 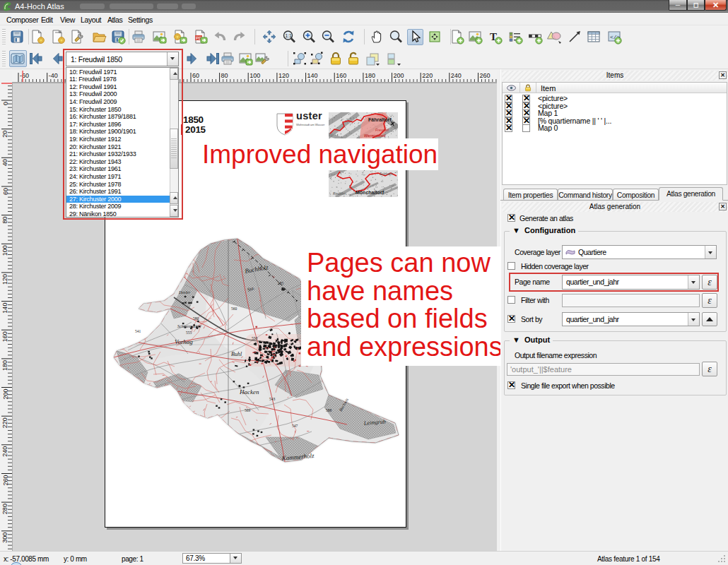 I want to click on svg-text: -40, so click(x=54, y=76).